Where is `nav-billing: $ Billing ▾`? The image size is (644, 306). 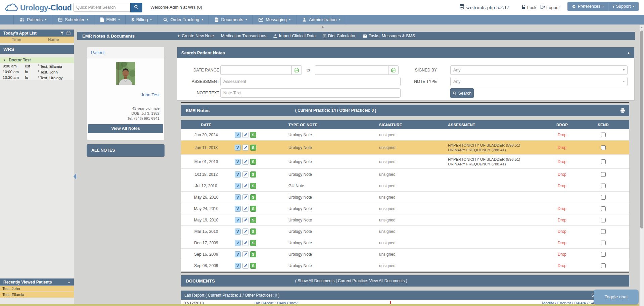
nav-billing: $ Billing ▾ is located at coordinates (142, 19).